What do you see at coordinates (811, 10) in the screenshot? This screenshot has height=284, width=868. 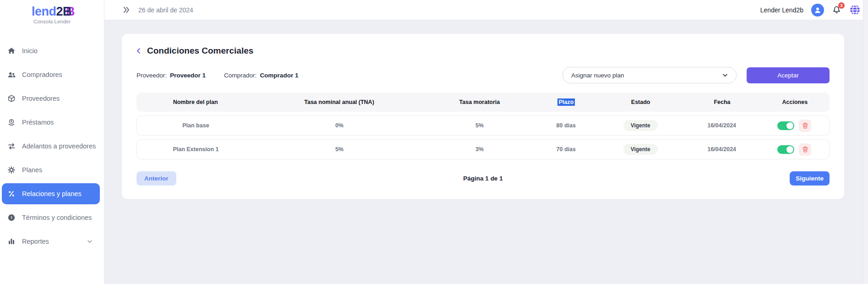 I see `topbar-right: Lender Lend2b 3` at bounding box center [811, 10].